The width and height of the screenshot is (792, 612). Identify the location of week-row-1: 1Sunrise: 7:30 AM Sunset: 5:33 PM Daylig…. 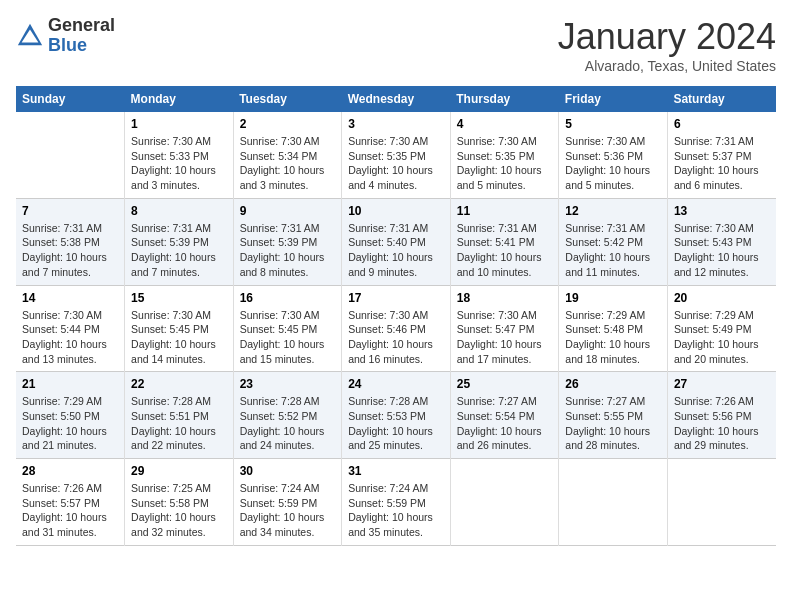
(396, 155).